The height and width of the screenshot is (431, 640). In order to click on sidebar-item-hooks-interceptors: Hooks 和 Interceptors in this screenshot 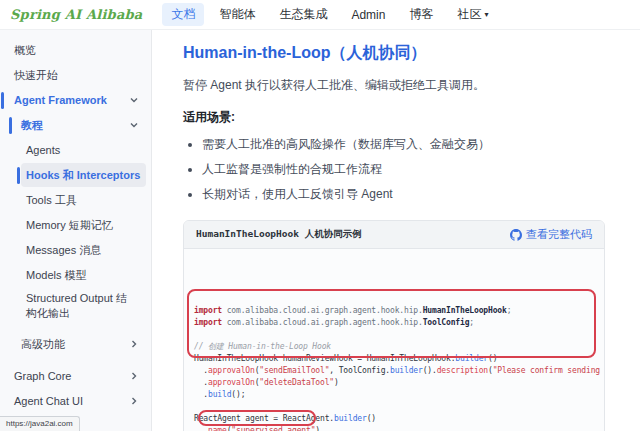, I will do `click(76, 175)`.